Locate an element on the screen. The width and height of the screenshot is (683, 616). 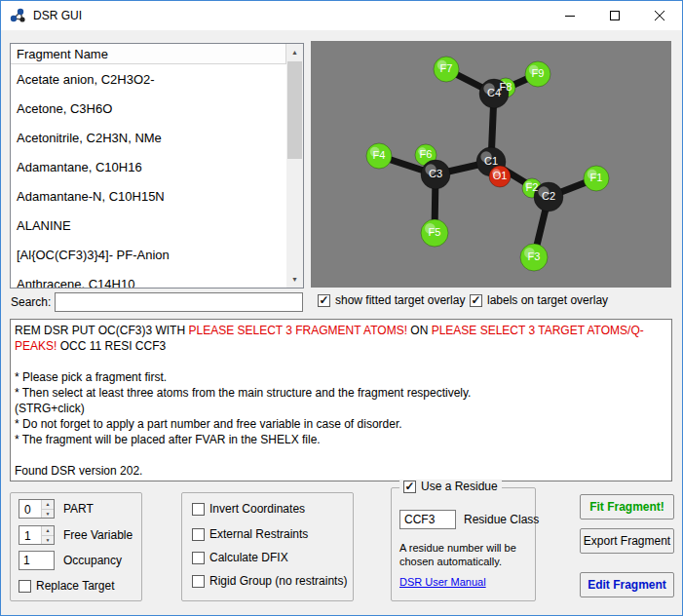
fragment-list-scrollbar: ▲ ▼ is located at coordinates (294, 166).